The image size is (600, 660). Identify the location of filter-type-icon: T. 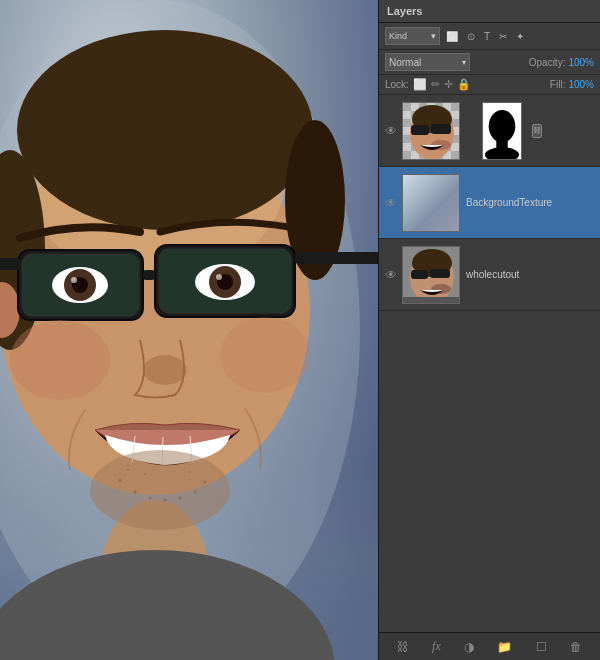
(487, 36).